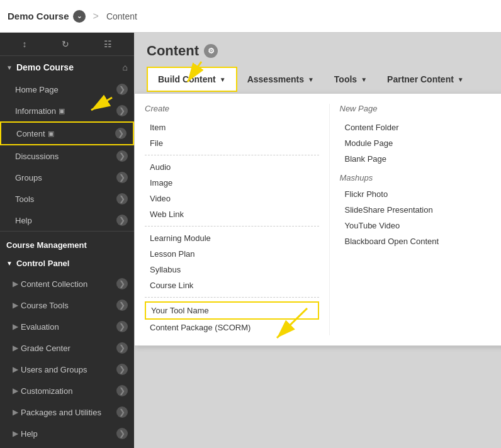 This screenshot has height=448, width=501. I want to click on content-label: Content ▣, so click(35, 133).